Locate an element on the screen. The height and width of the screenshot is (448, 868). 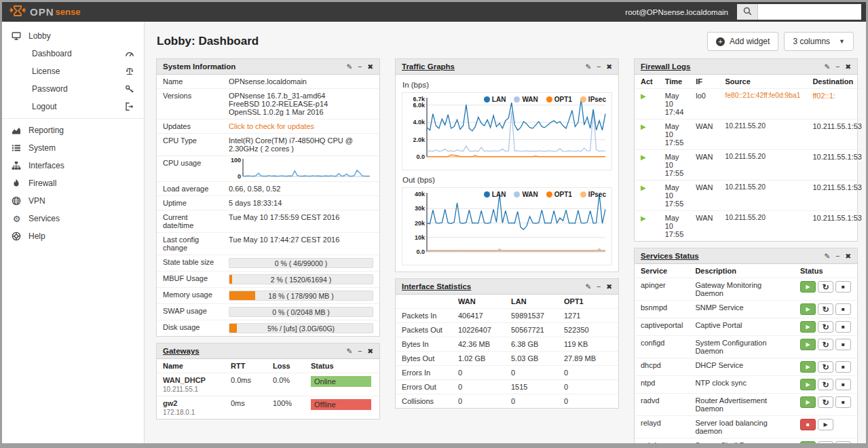
sidebar-item-services: ⚙ Services is located at coordinates (73, 219).